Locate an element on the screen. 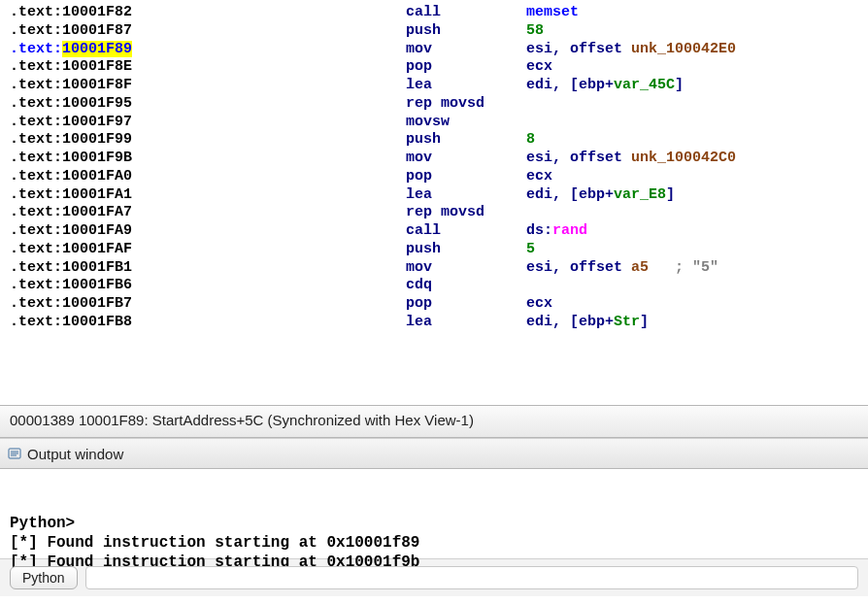 This screenshot has width=868, height=604. operands: ds:rand is located at coordinates (557, 231).